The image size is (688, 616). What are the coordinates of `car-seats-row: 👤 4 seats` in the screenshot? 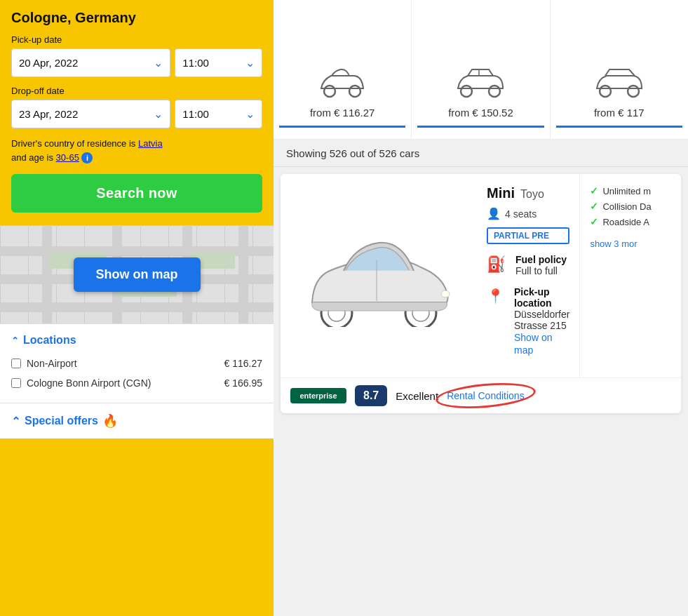 It's located at (528, 213).